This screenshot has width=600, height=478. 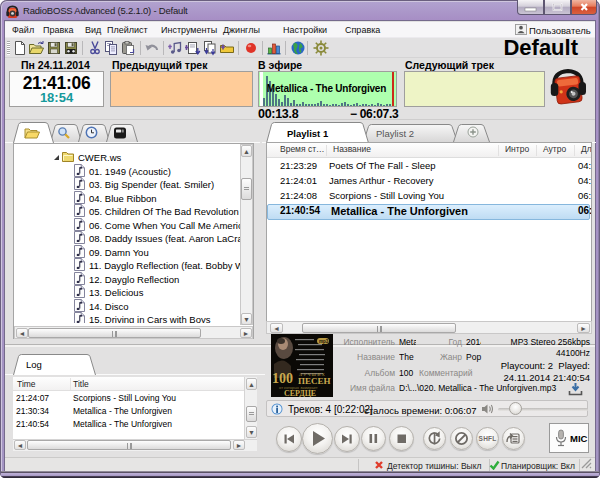 What do you see at coordinates (308, 134) in the screenshot?
I see `svg-text: Playlist 1` at bounding box center [308, 134].